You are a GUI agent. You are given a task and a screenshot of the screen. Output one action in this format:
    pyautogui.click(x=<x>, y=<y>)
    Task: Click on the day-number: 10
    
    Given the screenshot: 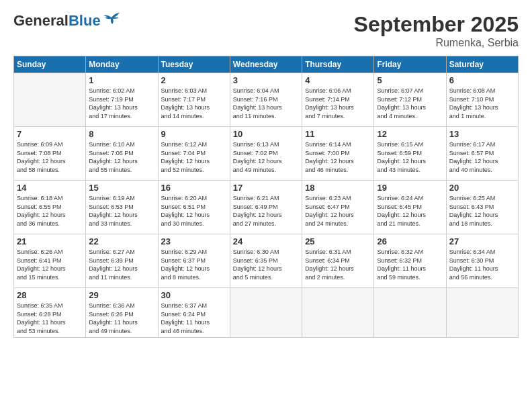 What is the action you would take?
    pyautogui.click(x=266, y=134)
    